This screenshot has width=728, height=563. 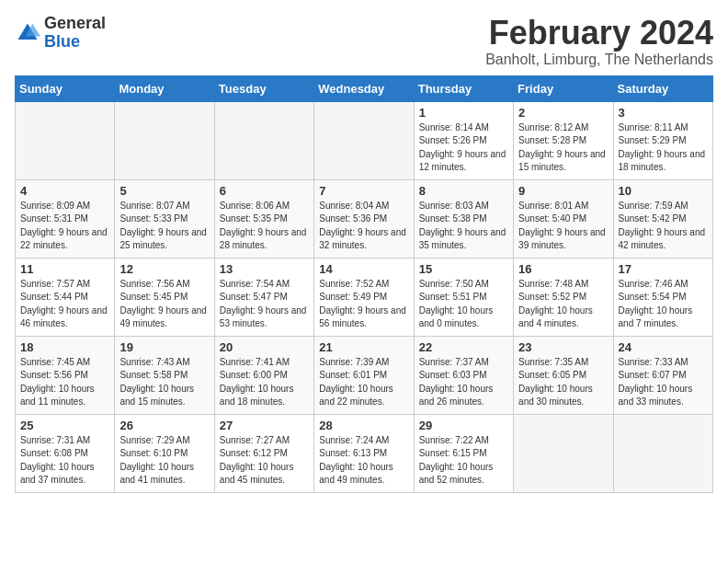 What do you see at coordinates (599, 33) in the screenshot?
I see `month-title: February 2024` at bounding box center [599, 33].